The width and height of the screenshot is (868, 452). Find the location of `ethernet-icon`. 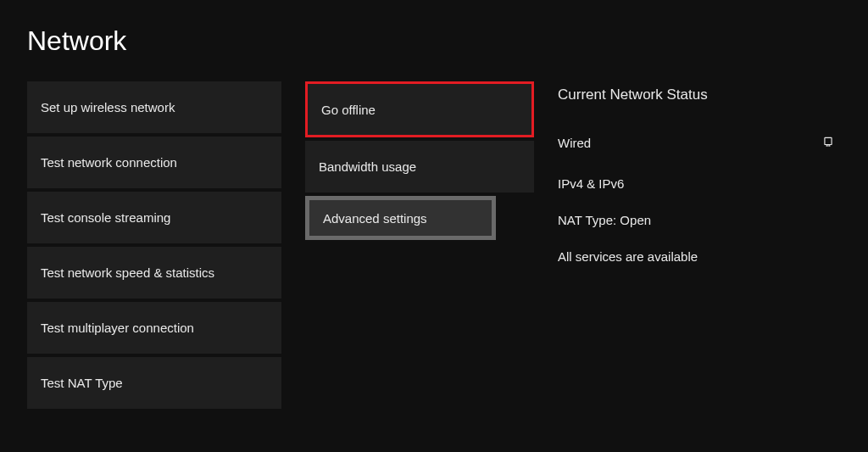

ethernet-icon is located at coordinates (828, 142).